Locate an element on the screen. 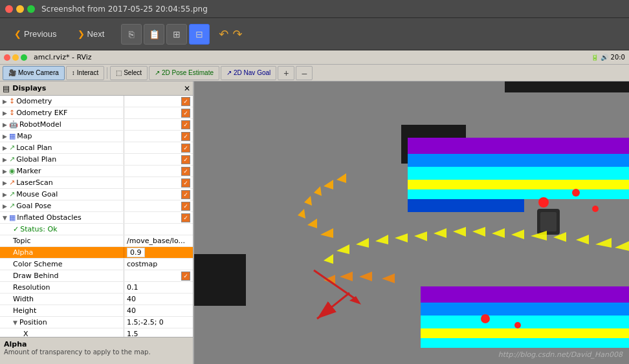  previous-button: ❮ Previous is located at coordinates (36, 34).